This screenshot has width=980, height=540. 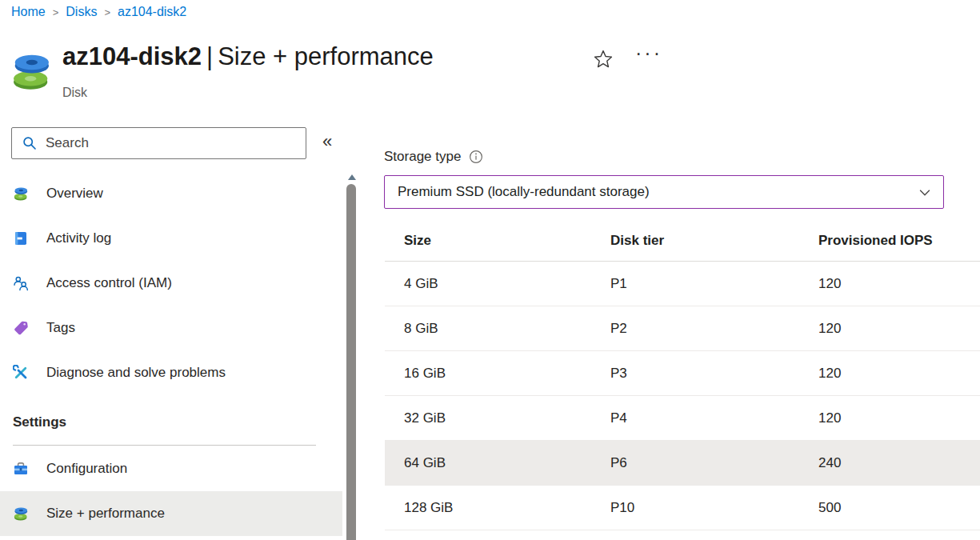 I want to click on sidebar-item-access-control: Access control (IAM), so click(x=171, y=283).